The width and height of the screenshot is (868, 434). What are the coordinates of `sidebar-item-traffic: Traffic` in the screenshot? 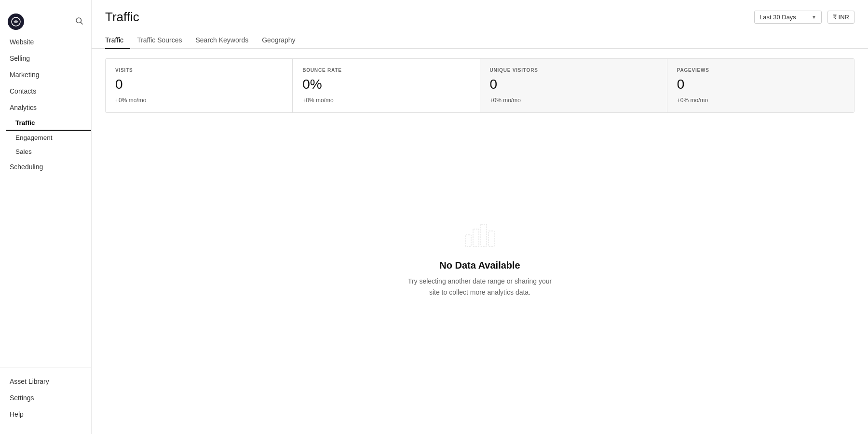 It's located at (48, 123).